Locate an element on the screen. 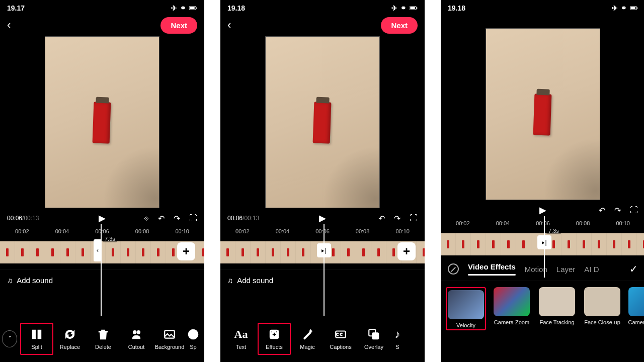 This screenshot has height=362, width=644. playback-controls: 00:06/00:13 ▶ ⟐ ↶ ↷ ⛶ is located at coordinates (102, 218).